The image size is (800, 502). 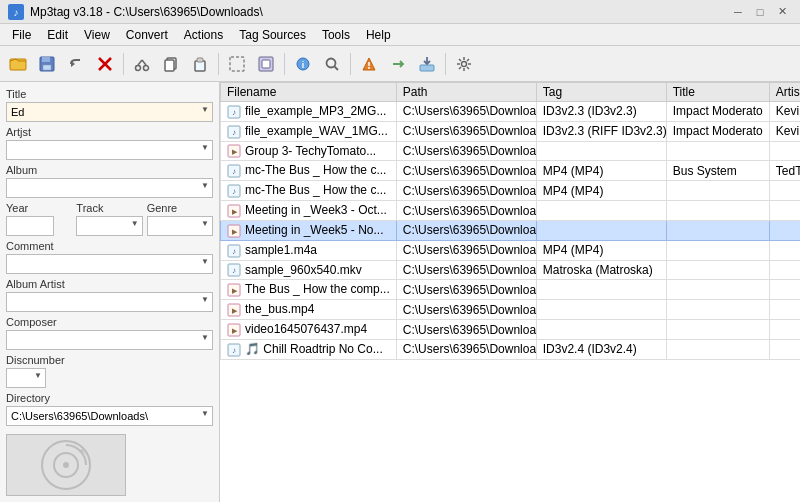 What do you see at coordinates (76, 64) in the screenshot?
I see `undo-button` at bounding box center [76, 64].